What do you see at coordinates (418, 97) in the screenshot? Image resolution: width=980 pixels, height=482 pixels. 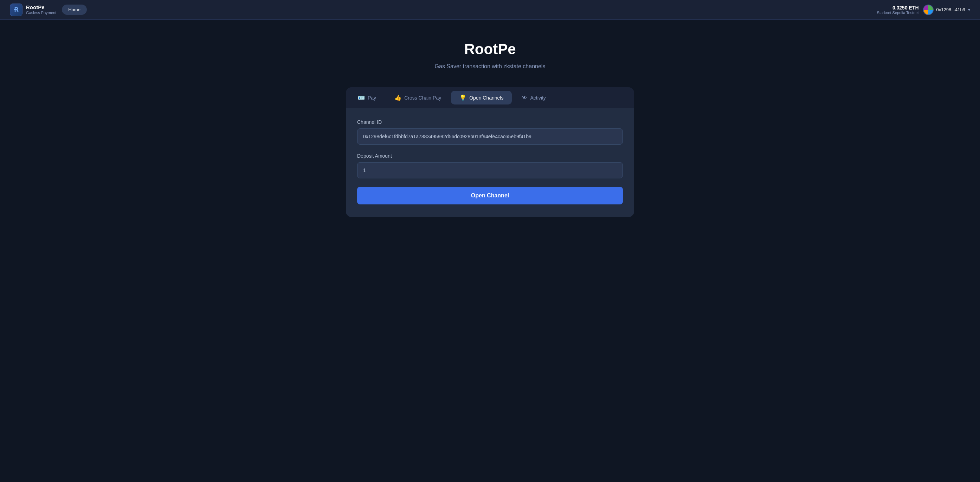 I see `tab-cross-chain-pay: 👍 Cross Chain Pay` at bounding box center [418, 97].